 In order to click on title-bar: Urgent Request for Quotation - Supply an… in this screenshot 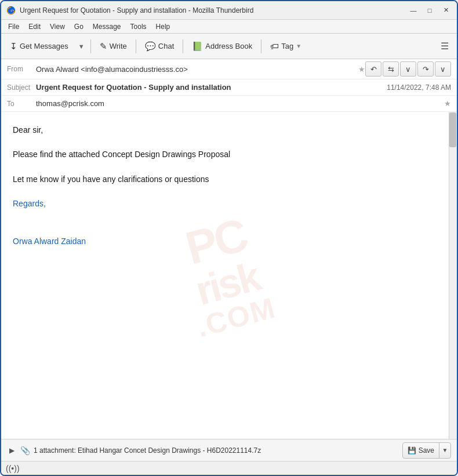, I will do `click(229, 10)`.